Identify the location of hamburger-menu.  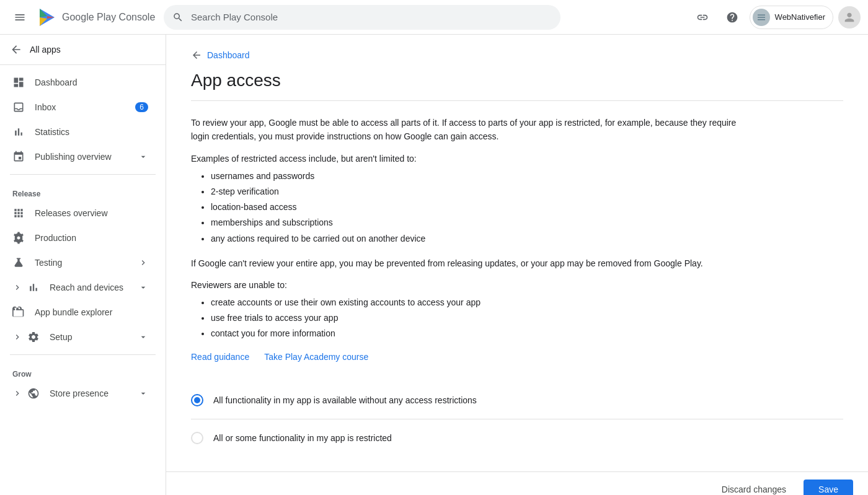
(20, 17).